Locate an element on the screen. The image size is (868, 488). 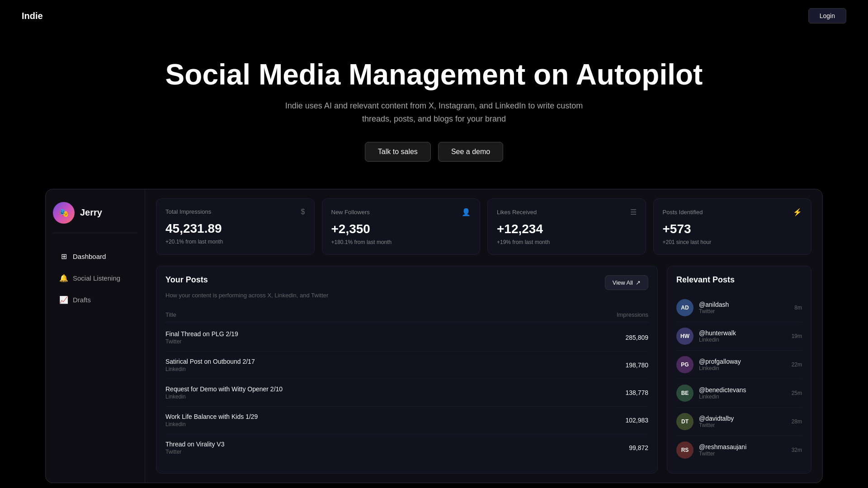
sidebar-item-social-listening: 🔔 Social Listening is located at coordinates (95, 278).